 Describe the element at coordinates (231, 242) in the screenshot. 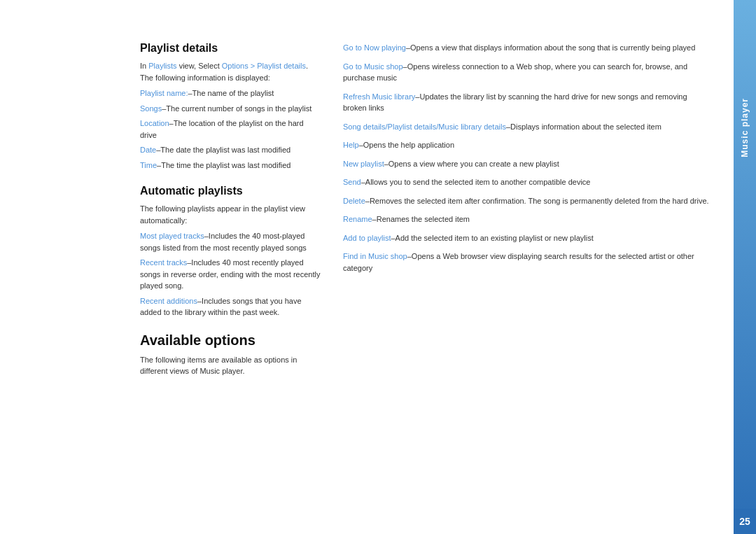

I see `most-played-item: Most played tracks–Includes the 40 most-…` at that location.